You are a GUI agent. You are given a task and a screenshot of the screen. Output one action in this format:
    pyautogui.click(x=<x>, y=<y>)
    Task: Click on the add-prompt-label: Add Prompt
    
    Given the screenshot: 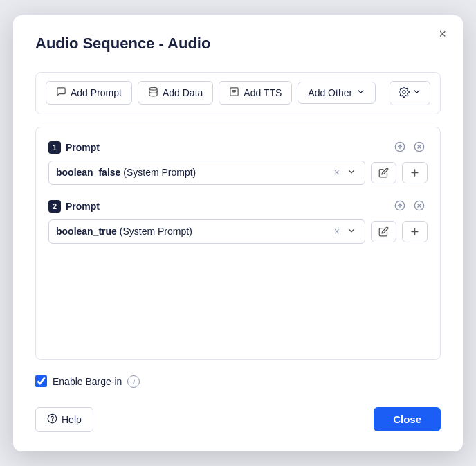 What is the action you would take?
    pyautogui.click(x=96, y=93)
    